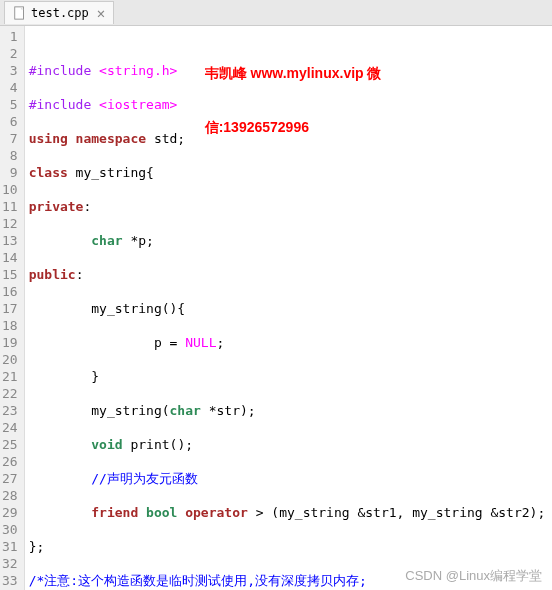  Describe the element at coordinates (10, 292) in the screenshot. I see `line-number: 16` at that location.